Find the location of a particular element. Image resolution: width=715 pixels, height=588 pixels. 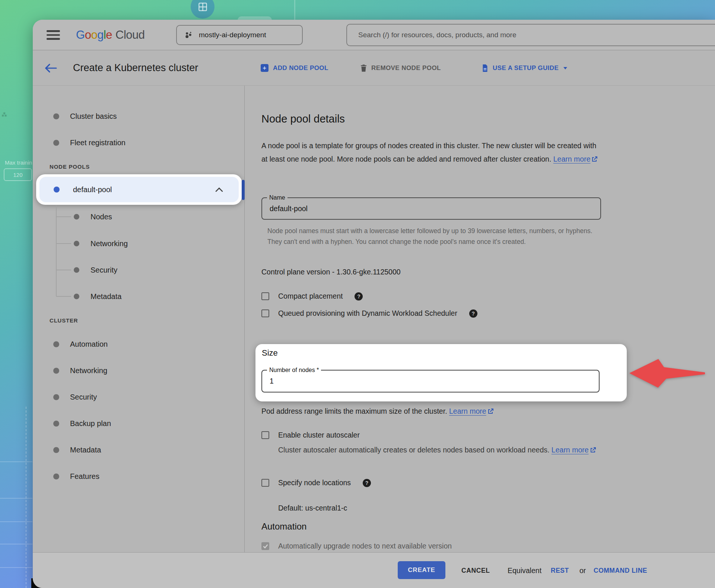

hamburger-menu-icon is located at coordinates (53, 36).